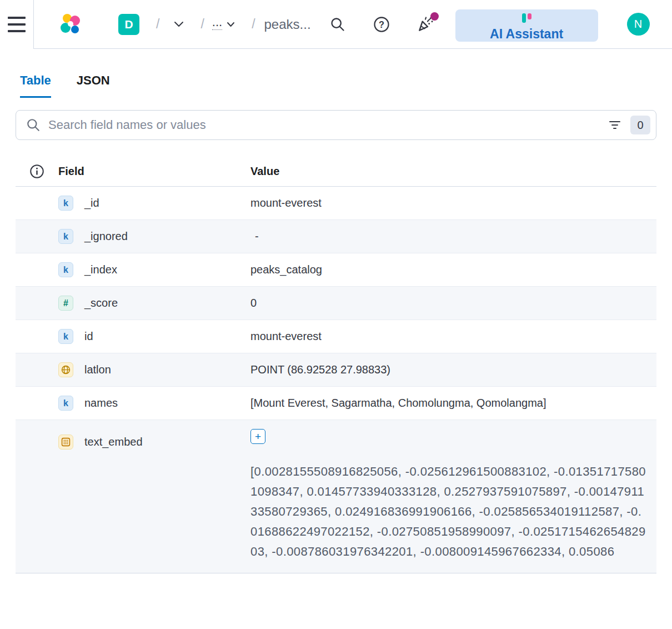  What do you see at coordinates (526, 34) in the screenshot?
I see `ai-assistant-label: AI Assistant` at bounding box center [526, 34].